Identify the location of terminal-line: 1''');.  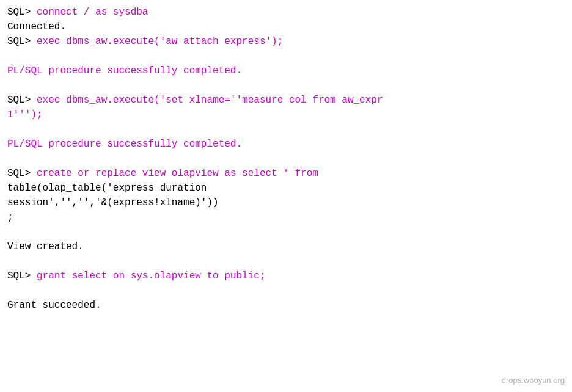
(286, 115).